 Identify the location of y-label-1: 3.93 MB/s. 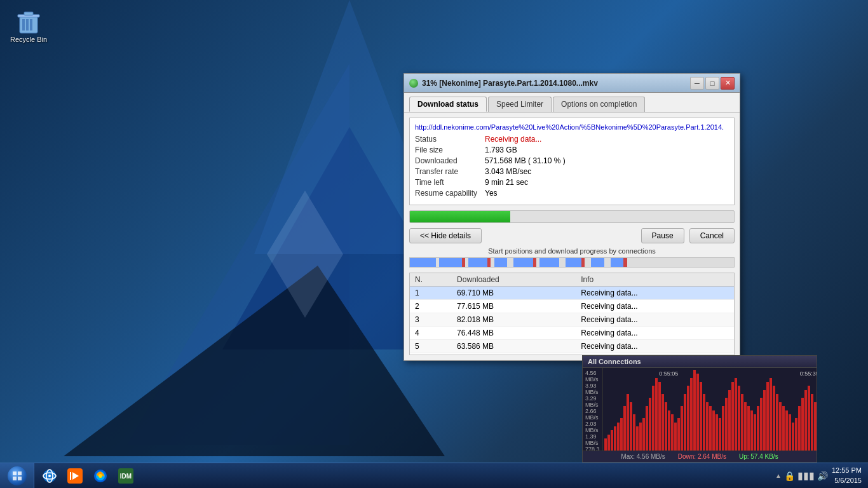
(592, 389).